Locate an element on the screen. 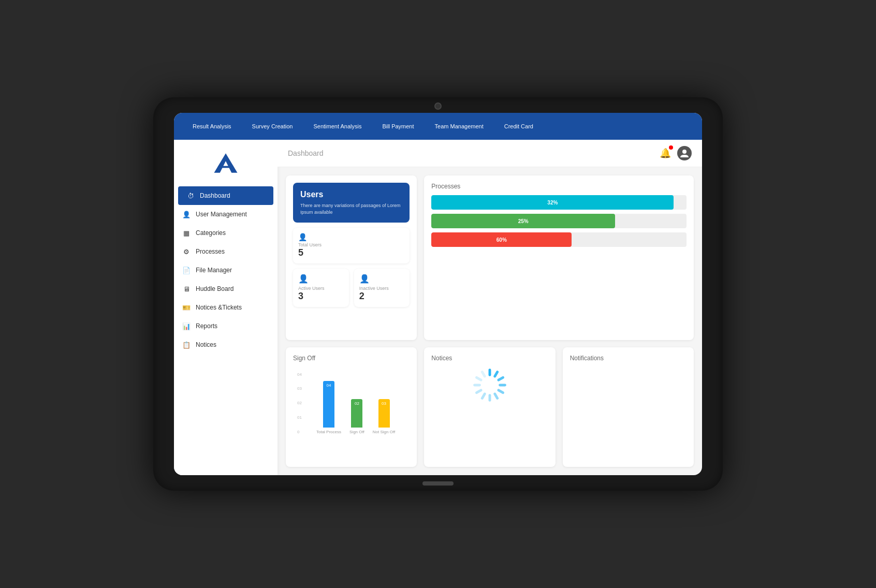 This screenshot has width=876, height=588. bar-chart-bars: 04 Total Process 02 Sign Off is located at coordinates (356, 408).